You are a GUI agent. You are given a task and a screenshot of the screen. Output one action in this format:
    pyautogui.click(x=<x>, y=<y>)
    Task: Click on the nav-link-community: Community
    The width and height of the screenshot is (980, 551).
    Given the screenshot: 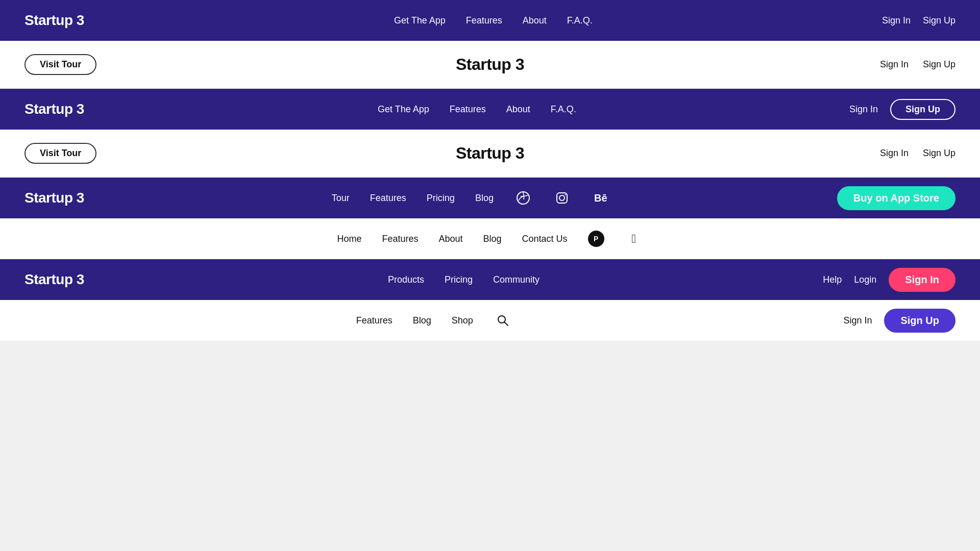 What is the action you would take?
    pyautogui.click(x=517, y=280)
    